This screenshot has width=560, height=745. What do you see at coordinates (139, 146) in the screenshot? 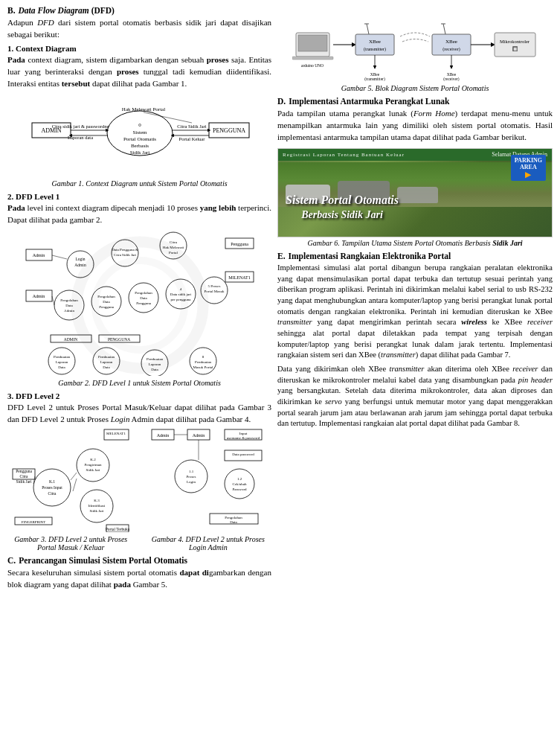
I see `svg-text: Berbasis` at bounding box center [139, 146].